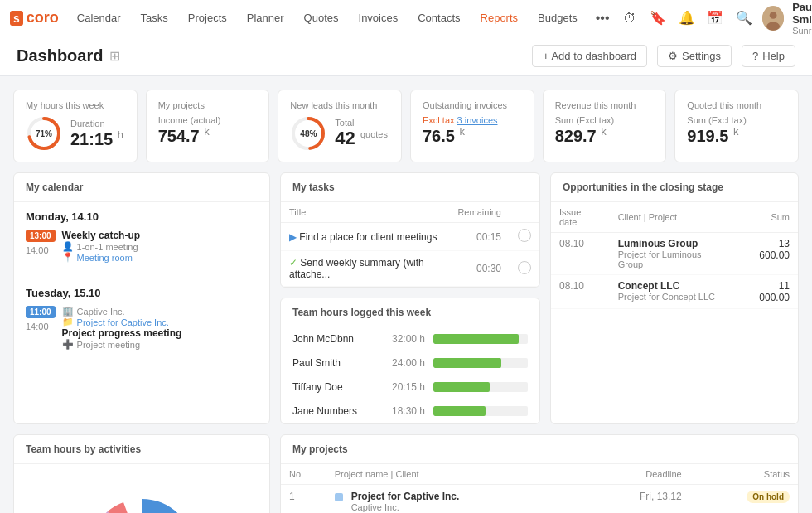  I want to click on opp-date-1: 08.10, so click(580, 254).